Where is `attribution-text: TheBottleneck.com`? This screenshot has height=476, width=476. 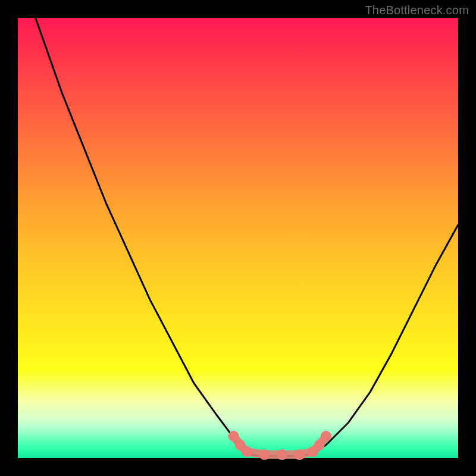
attribution-text: TheBottleneck.com is located at coordinates (416, 11).